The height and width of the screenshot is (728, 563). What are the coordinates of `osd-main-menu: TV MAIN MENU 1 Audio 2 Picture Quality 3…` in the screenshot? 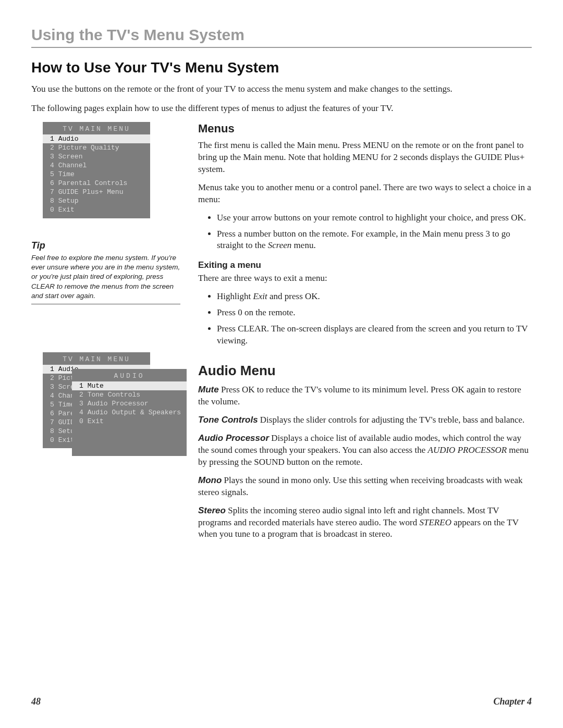 It's located at (96, 170).